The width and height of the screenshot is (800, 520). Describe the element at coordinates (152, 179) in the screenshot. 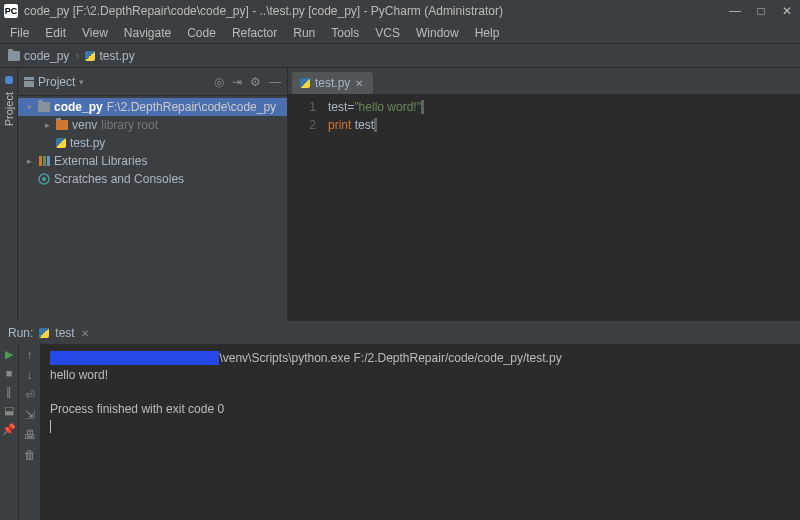

I see `tree-scratches: Scratches and Consoles` at that location.